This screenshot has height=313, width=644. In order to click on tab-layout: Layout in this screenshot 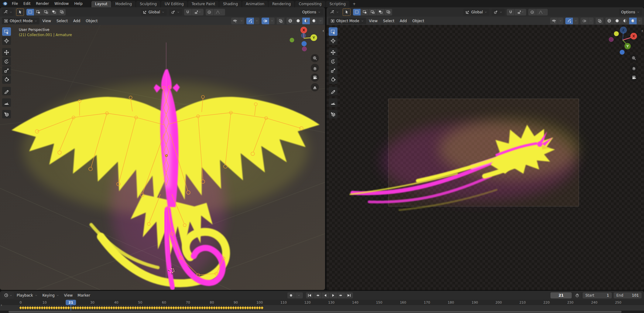, I will do `click(101, 4)`.